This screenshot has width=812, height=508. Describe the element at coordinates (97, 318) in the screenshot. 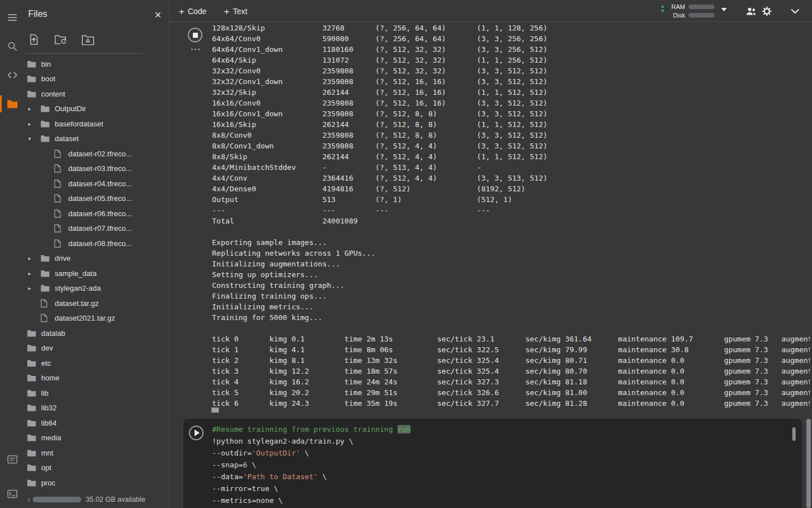

I see `tree-item: dataset2021.tar.gz` at that location.